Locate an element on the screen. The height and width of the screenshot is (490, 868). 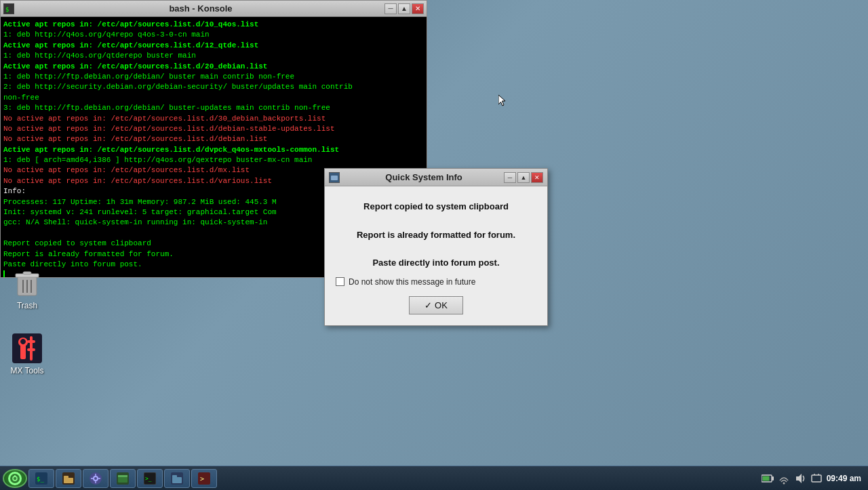
dialog-minimize-button: ─ is located at coordinates (510, 178).